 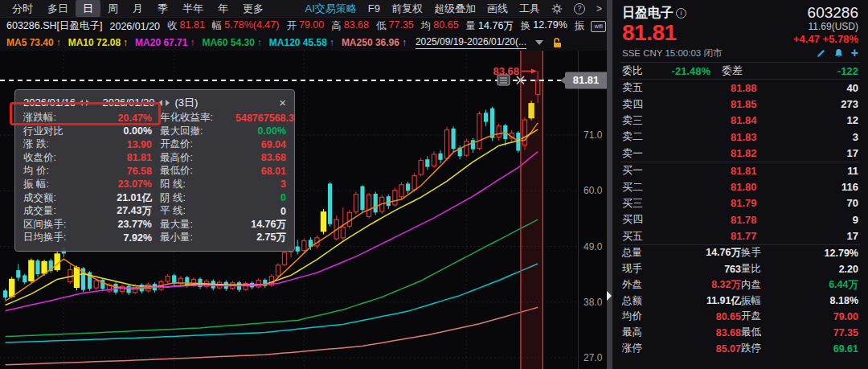 I want to click on level-label: 买四, so click(x=640, y=219).